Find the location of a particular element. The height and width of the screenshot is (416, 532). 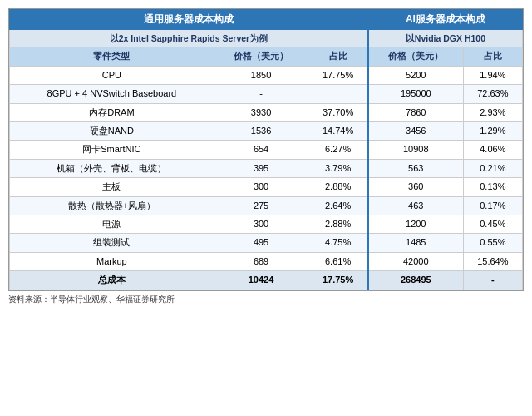

cell-ai-price: 10908 is located at coordinates (416, 150).